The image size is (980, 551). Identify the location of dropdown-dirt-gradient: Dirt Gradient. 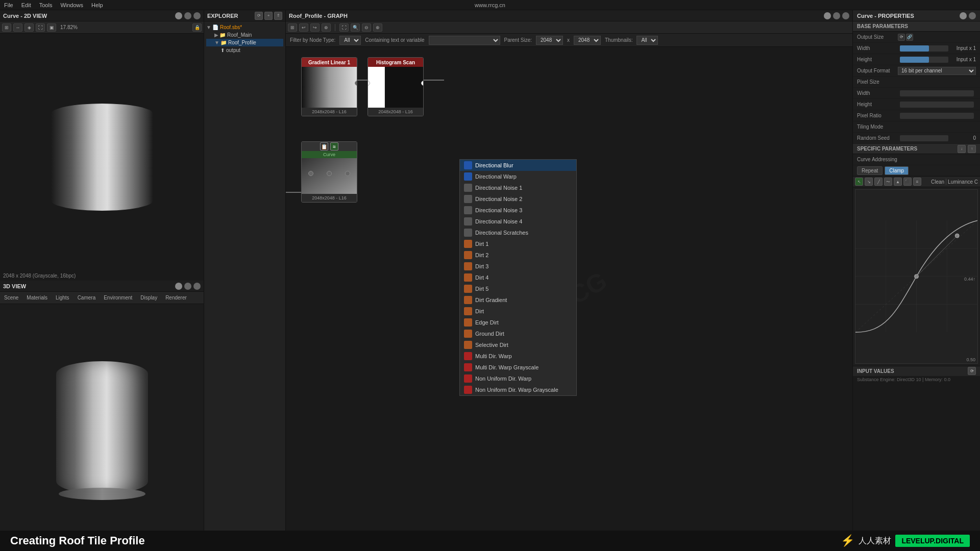
(518, 300).